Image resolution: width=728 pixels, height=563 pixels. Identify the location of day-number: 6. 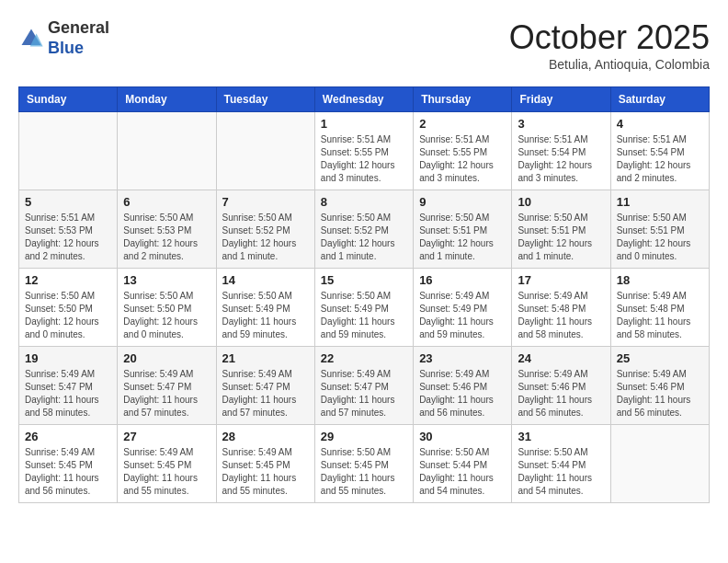
(166, 202).